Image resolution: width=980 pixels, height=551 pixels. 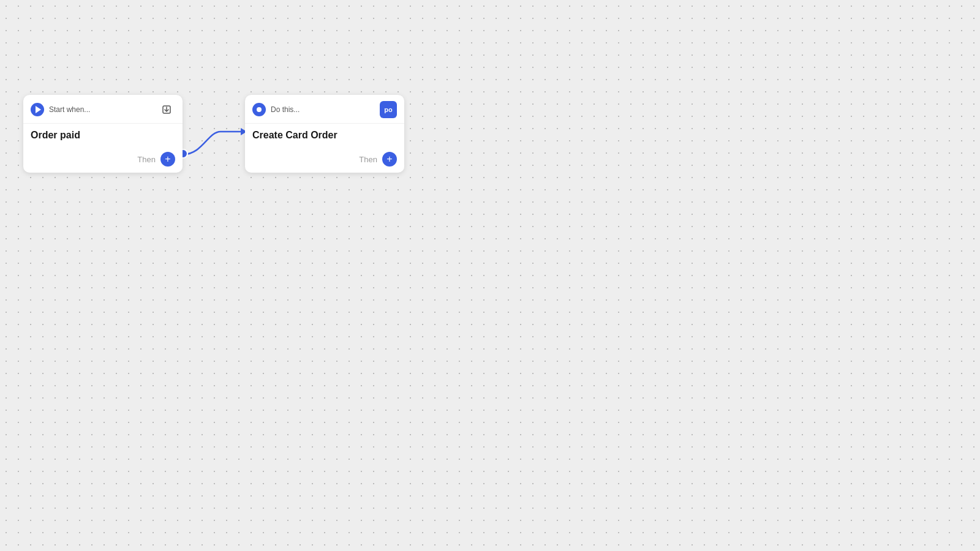 I want to click on trigger-card-title: Order paid, so click(x=103, y=135).